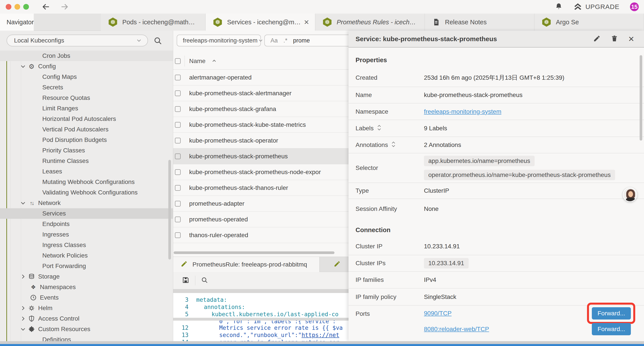  What do you see at coordinates (508, 329) in the screenshot?
I see `port-link: 8080:reloader-web/TCP` at bounding box center [508, 329].